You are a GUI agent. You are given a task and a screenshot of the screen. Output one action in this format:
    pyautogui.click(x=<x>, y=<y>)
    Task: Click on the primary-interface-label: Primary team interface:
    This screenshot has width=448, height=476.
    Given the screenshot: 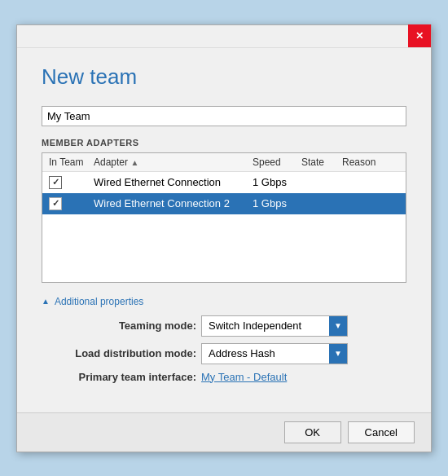 What is the action you would take?
    pyautogui.click(x=123, y=377)
    